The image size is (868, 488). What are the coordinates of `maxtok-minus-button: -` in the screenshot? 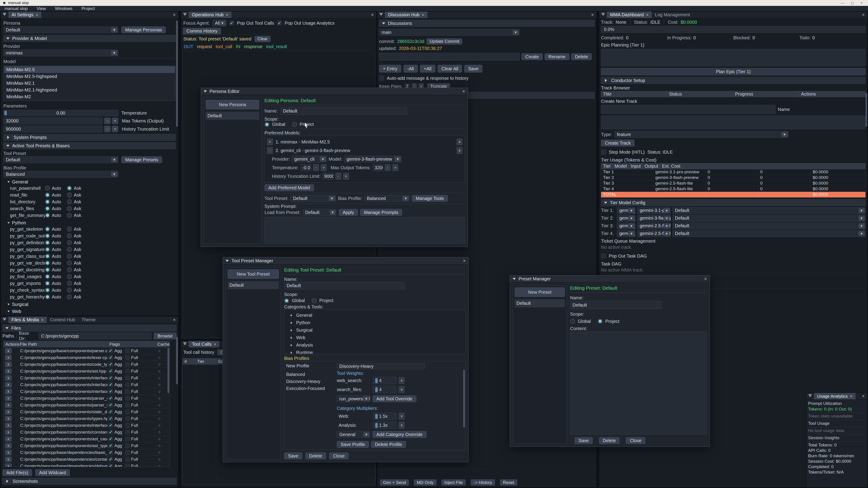 It's located at (388, 168).